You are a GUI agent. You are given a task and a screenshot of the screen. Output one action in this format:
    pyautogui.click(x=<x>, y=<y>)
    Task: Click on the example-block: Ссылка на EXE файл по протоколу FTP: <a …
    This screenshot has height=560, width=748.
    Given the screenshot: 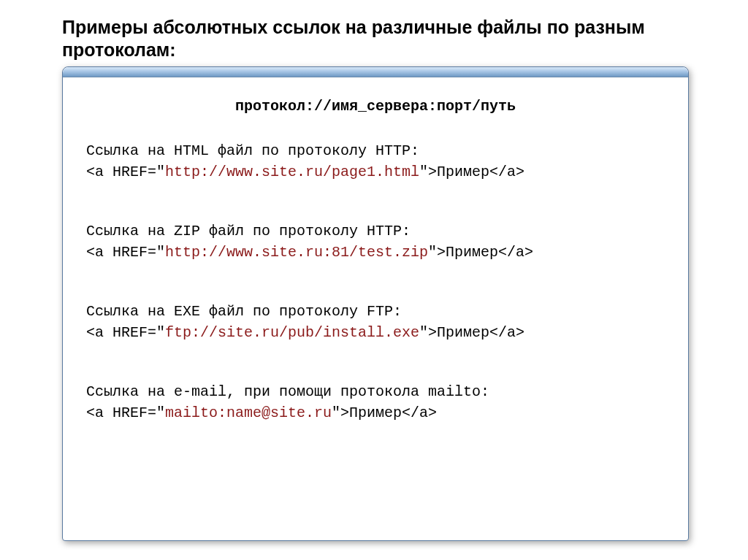 What is the action you would take?
    pyautogui.click(x=375, y=322)
    